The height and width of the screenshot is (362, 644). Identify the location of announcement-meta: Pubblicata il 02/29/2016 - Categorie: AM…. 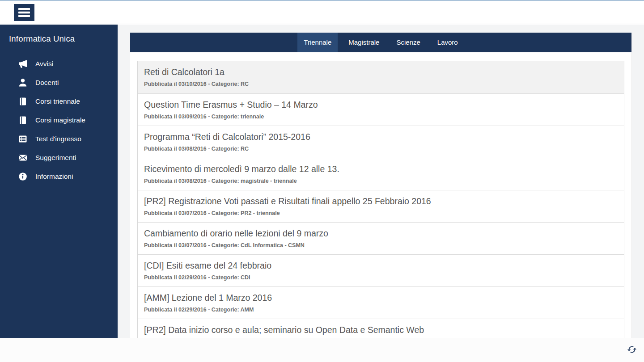
(381, 310).